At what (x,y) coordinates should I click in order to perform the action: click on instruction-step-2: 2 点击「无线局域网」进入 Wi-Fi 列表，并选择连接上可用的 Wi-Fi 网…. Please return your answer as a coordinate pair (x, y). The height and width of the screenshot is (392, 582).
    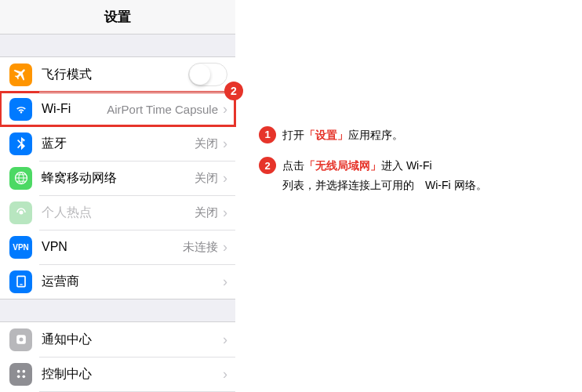
    Looking at the image, I should click on (416, 176).